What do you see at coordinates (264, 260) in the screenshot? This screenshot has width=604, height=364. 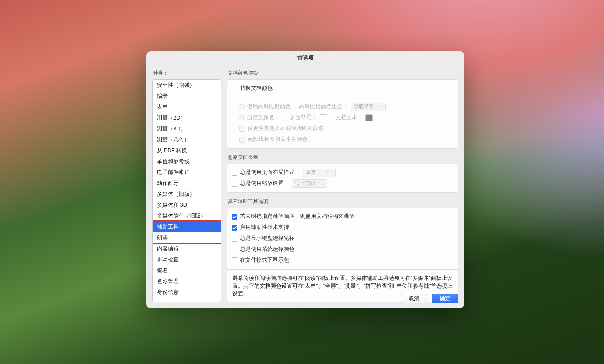 I see `label-show-package: 在文件模式下显示包` at bounding box center [264, 260].